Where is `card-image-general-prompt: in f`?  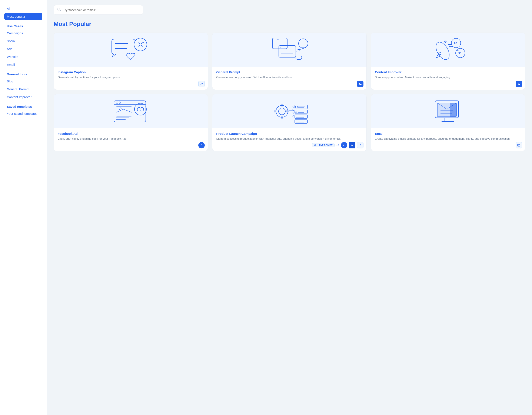 card-image-general-prompt: in f is located at coordinates (289, 50).